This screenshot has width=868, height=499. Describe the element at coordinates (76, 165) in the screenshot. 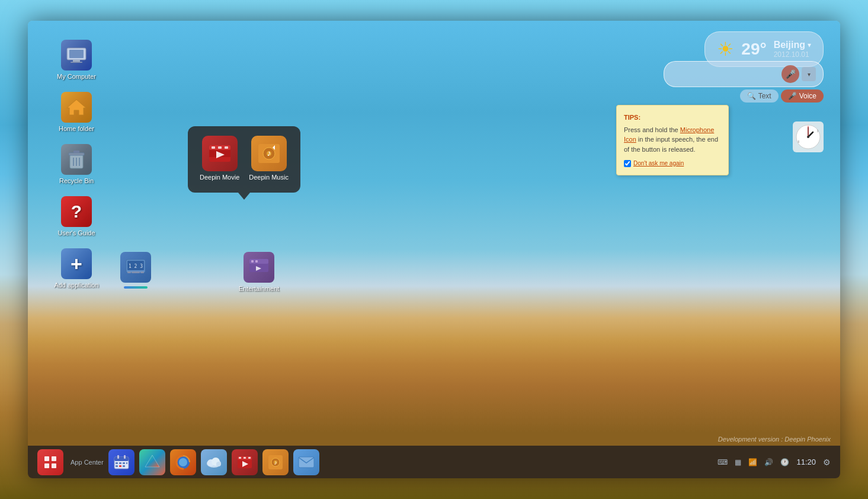

I see `desktop-icon-recycle-bin: Recycle Bin` at that location.